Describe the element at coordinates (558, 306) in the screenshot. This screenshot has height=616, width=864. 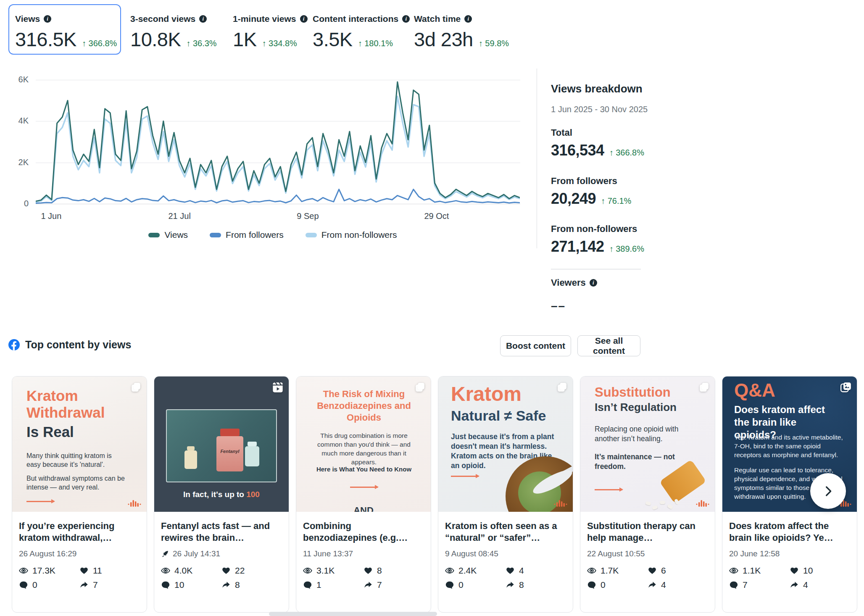
I see `viewers-value: ––` at that location.